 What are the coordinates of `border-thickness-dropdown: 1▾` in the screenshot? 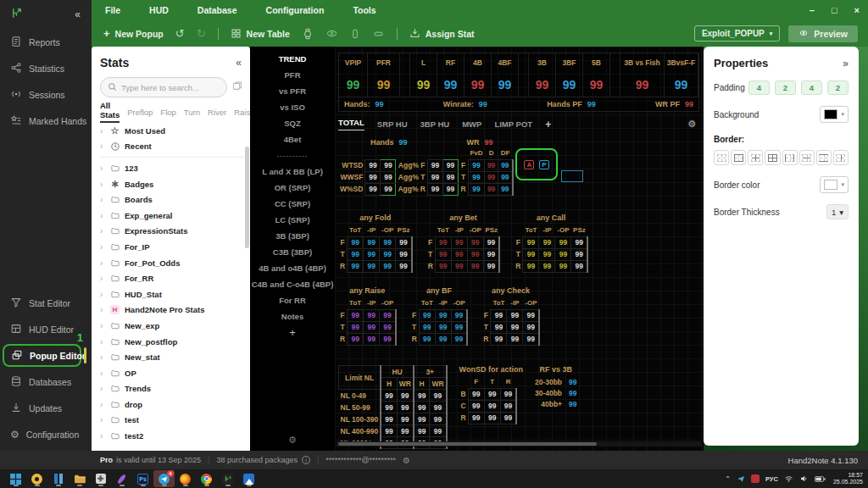 It's located at (837, 212).